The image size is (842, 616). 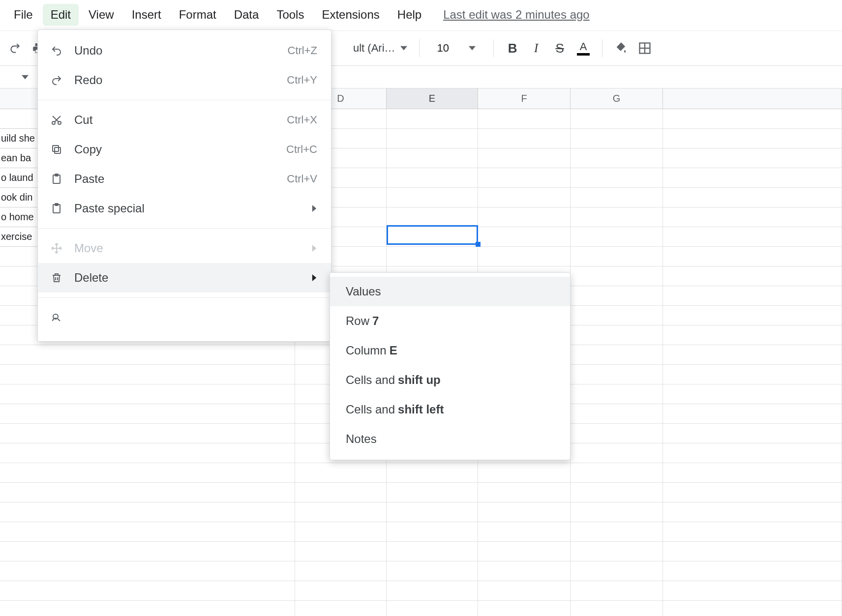 I want to click on font-size-dropdown: 10, so click(x=456, y=48).